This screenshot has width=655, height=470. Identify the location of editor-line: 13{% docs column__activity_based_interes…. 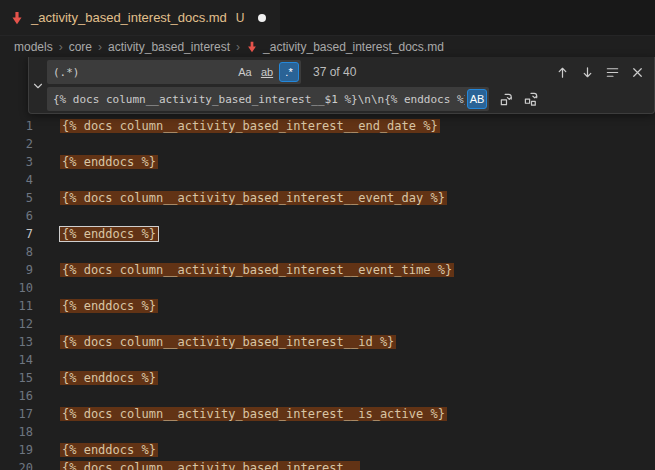
(328, 342).